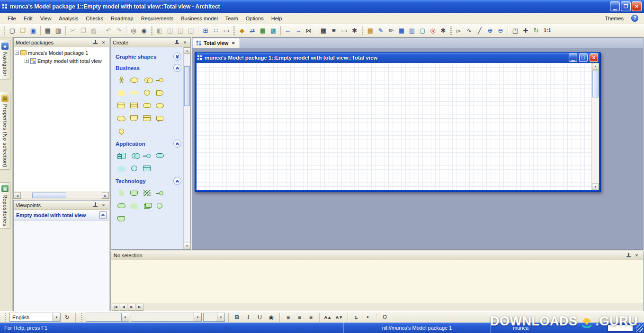 The image size is (644, 333). Describe the element at coordinates (33, 31) in the screenshot. I see `save-icon: ▣` at that location.